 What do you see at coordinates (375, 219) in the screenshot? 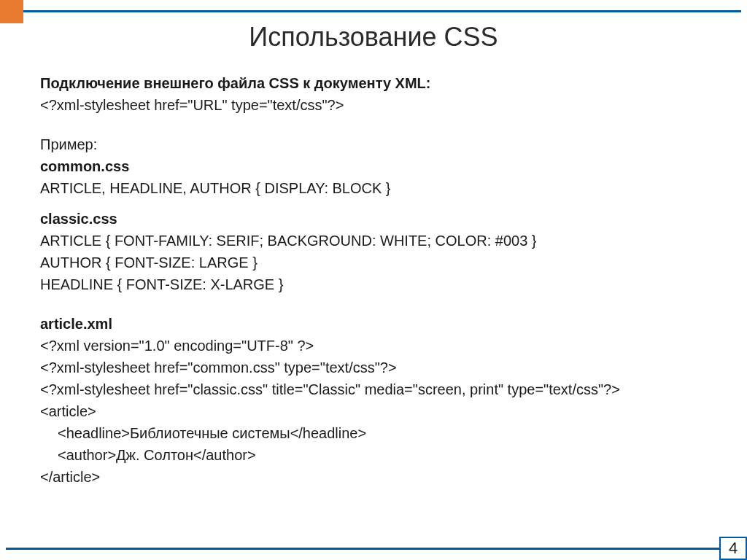
I see `classic-css-filename: classic.css` at bounding box center [375, 219].